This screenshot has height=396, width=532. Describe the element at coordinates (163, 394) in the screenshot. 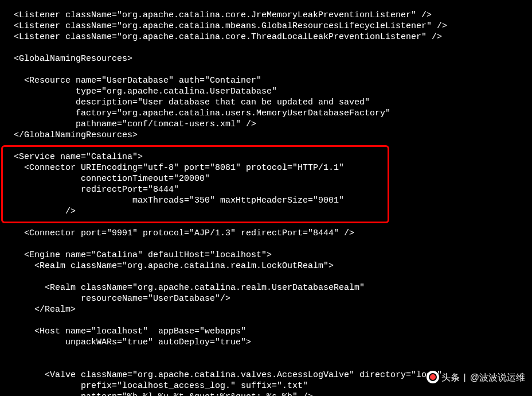

I see `code-line: pattern="%h %l %u %t &quot;%r&quot; %s %…` at that location.